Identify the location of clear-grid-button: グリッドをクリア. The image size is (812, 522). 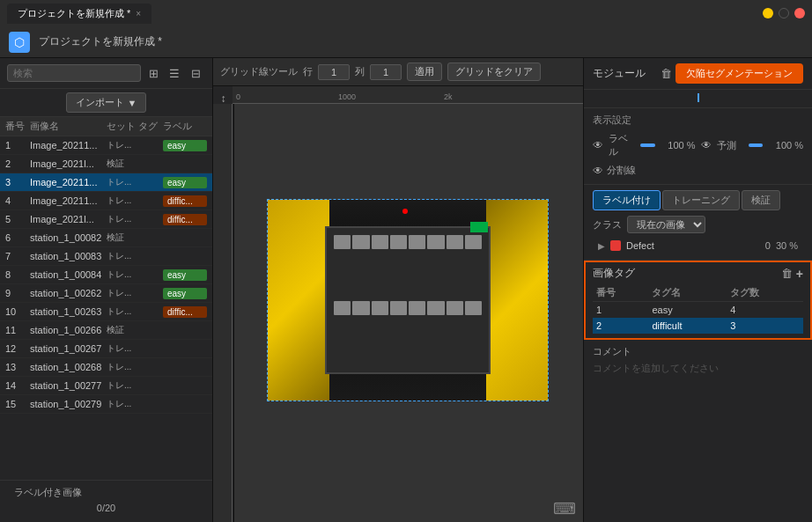
(494, 72).